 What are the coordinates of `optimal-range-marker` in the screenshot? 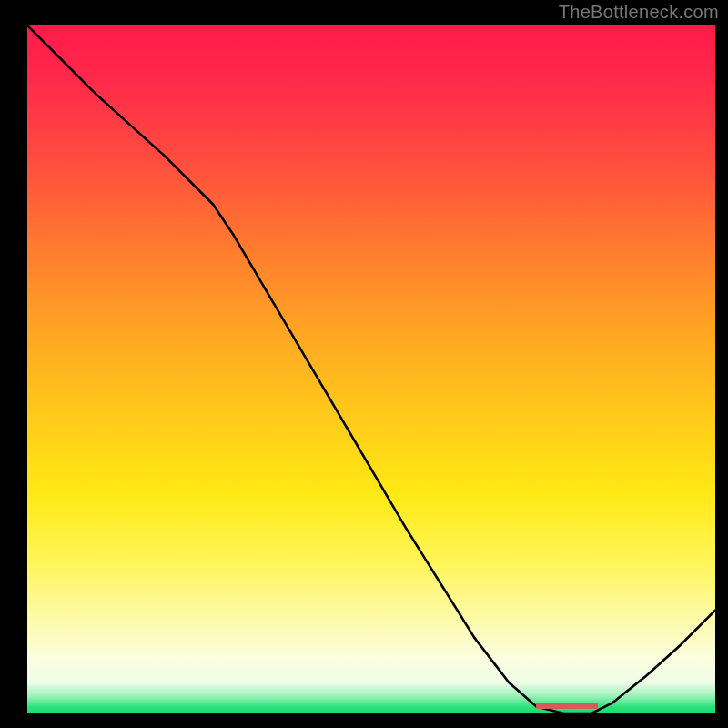 It's located at (567, 706).